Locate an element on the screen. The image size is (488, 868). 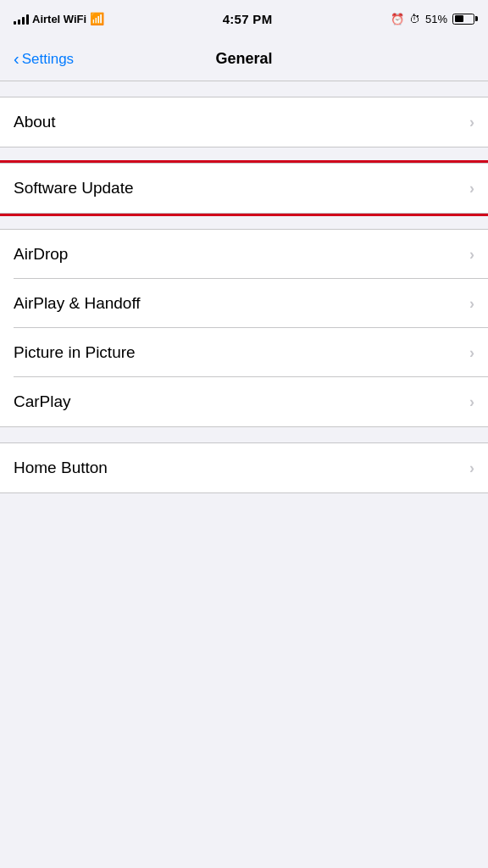
list-item-airdrop: AirDrop › is located at coordinates (244, 254).